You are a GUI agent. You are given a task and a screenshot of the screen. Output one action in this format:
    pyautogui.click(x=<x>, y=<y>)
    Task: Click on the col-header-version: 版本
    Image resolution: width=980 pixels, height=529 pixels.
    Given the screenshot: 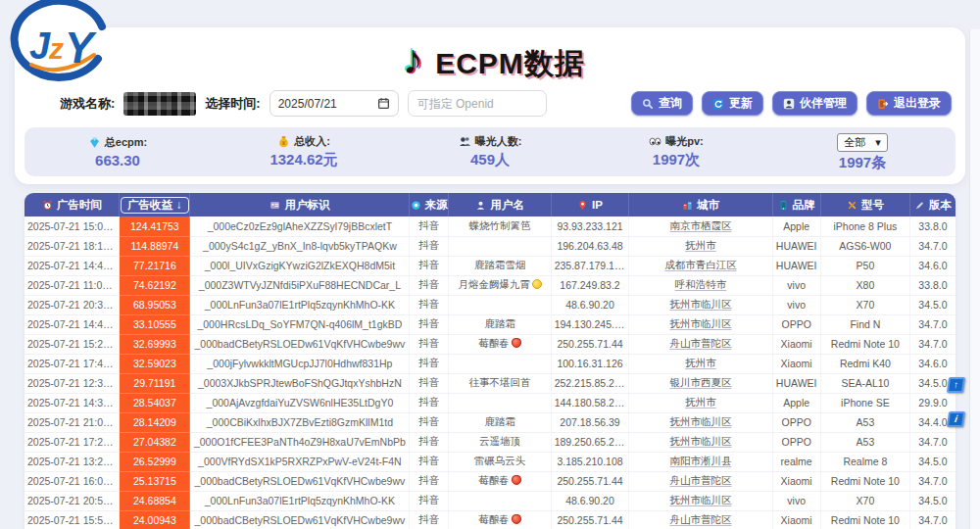 What is the action you would take?
    pyautogui.click(x=933, y=205)
    